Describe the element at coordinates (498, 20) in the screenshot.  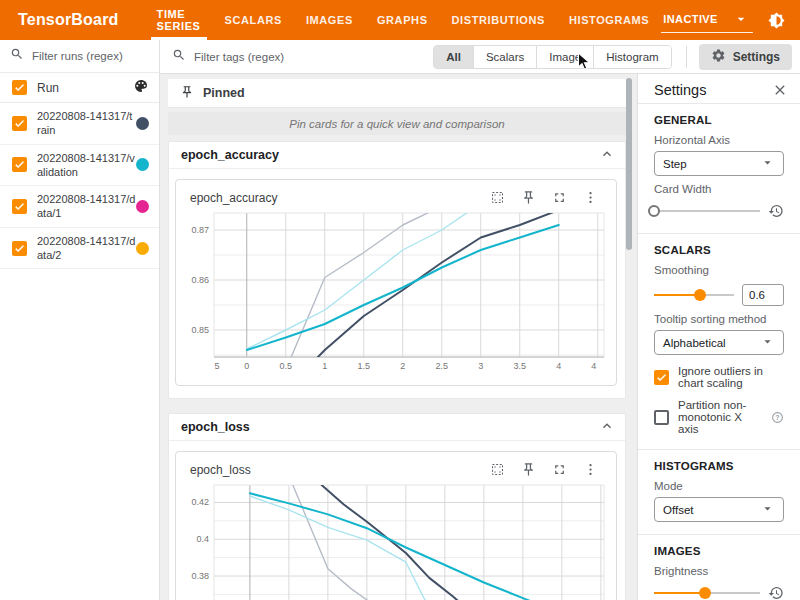
I see `tab-distributions: DISTRIBUTIONS` at that location.